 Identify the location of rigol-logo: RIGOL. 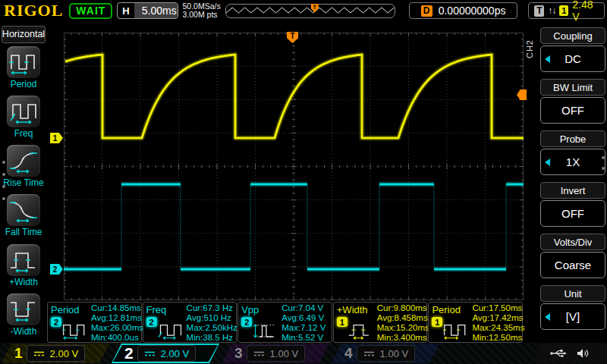
(33, 11).